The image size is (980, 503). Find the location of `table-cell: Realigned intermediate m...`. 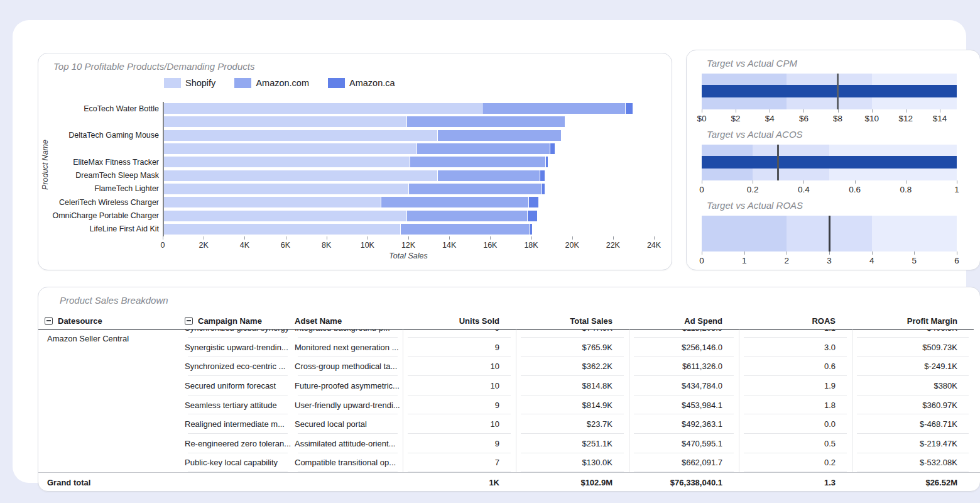

table-cell: Realigned intermediate m... is located at coordinates (237, 424).